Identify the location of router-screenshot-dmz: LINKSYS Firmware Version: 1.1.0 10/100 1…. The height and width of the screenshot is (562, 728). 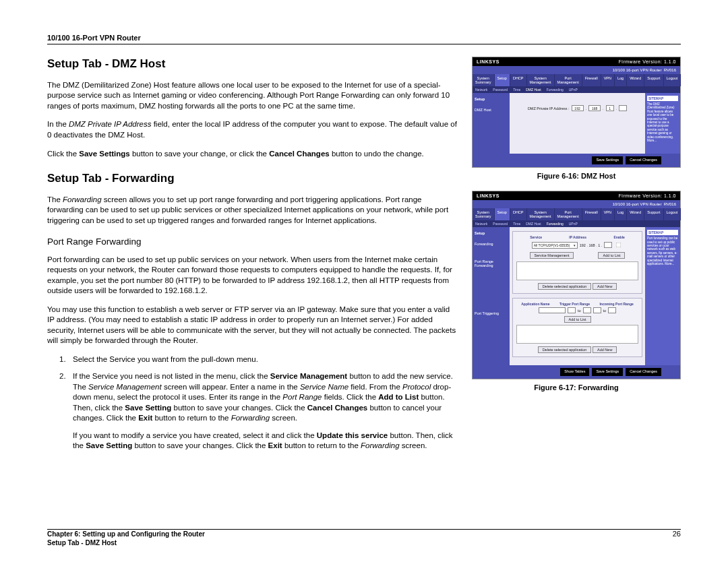
(576, 112).